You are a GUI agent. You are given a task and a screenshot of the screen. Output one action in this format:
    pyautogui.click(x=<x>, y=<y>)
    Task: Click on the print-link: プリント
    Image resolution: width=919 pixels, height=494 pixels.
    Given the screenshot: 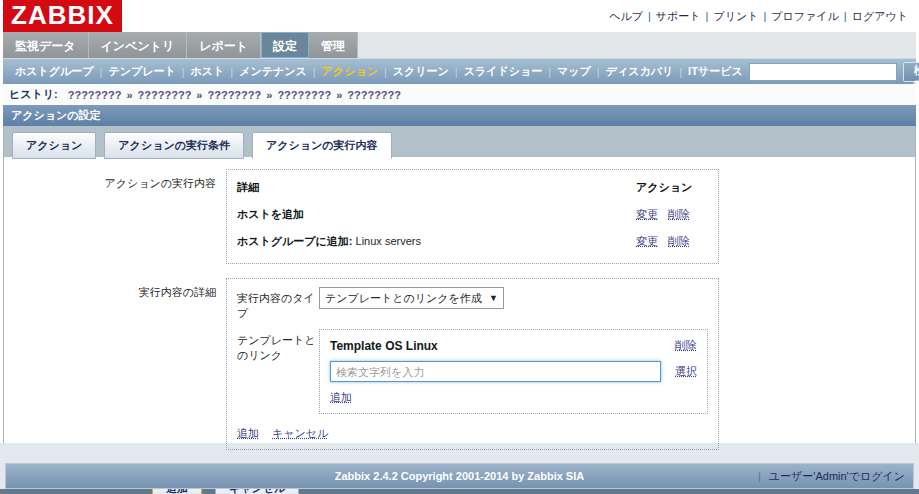 What is the action you would take?
    pyautogui.click(x=736, y=16)
    